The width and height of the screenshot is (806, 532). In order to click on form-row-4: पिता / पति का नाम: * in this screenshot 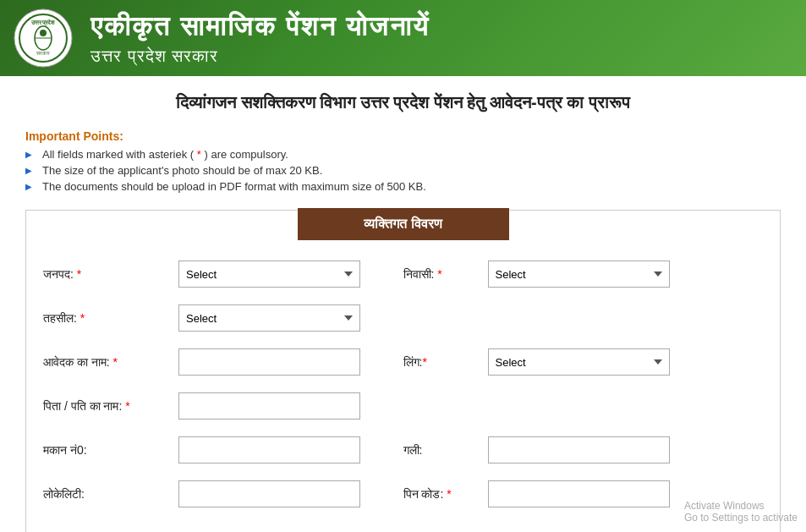, I will do `click(403, 406)`.